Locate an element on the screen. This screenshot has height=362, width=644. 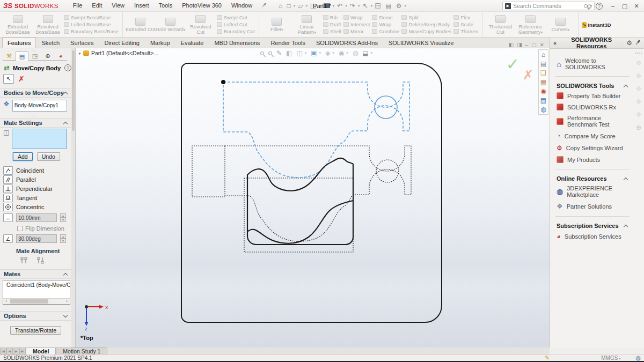
menu-pin-icon is located at coordinates (264, 5).